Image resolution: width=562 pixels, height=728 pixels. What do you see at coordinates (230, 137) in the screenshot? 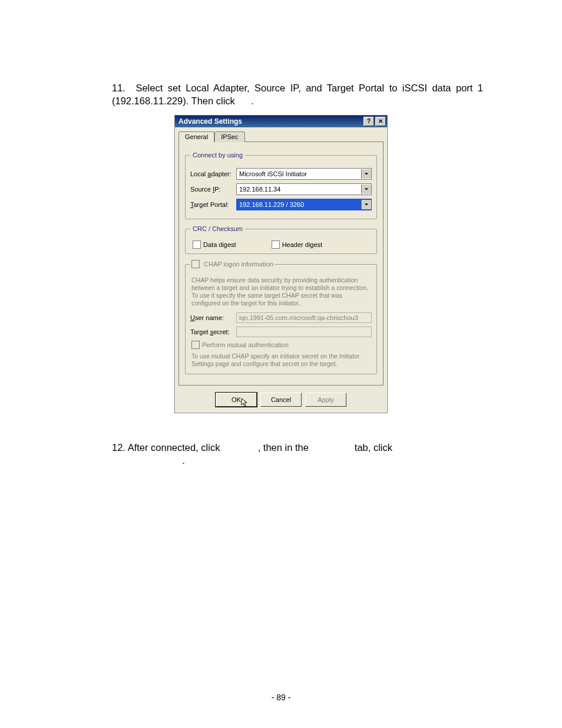
I see `tab-ipsec: IPSec` at bounding box center [230, 137].